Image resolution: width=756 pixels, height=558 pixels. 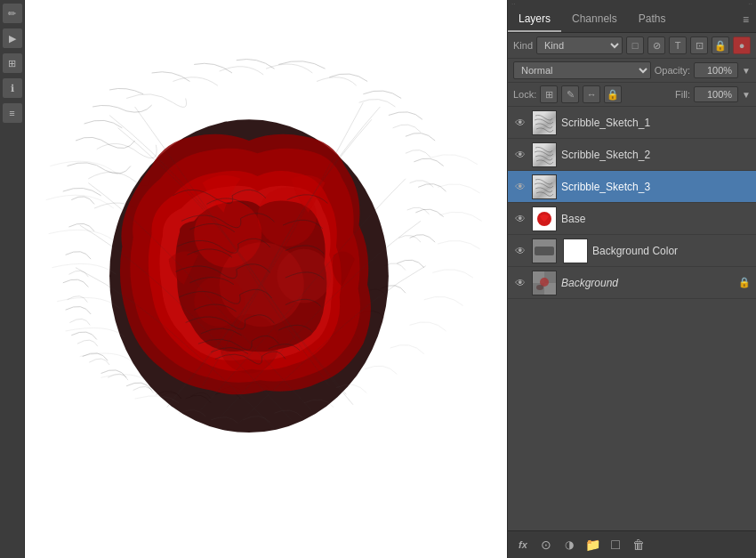 What do you see at coordinates (678, 45) in the screenshot?
I see `filter-icon-type: T` at bounding box center [678, 45].